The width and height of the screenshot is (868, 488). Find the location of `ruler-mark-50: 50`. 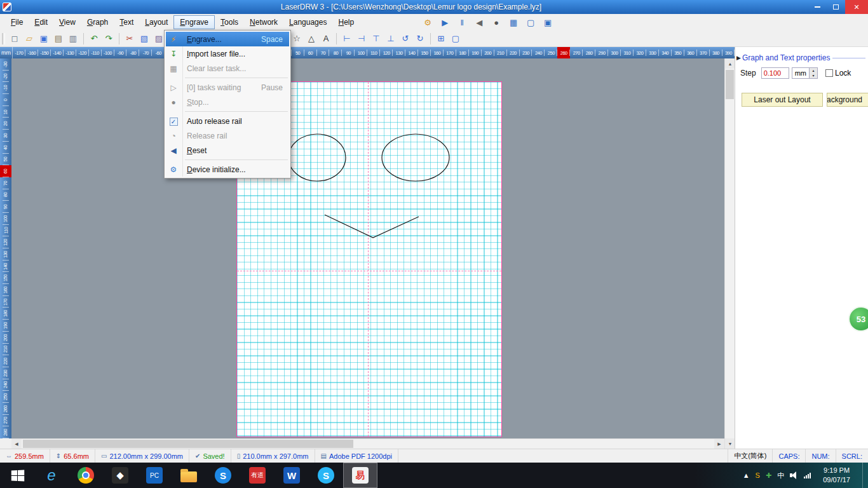

ruler-mark-50: 50 is located at coordinates (6, 160).